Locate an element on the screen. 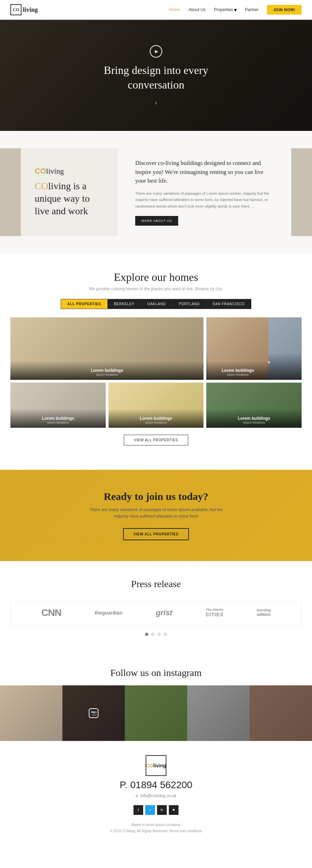  about-right-panel: Discover co-living buildings designed to… is located at coordinates (205, 192).